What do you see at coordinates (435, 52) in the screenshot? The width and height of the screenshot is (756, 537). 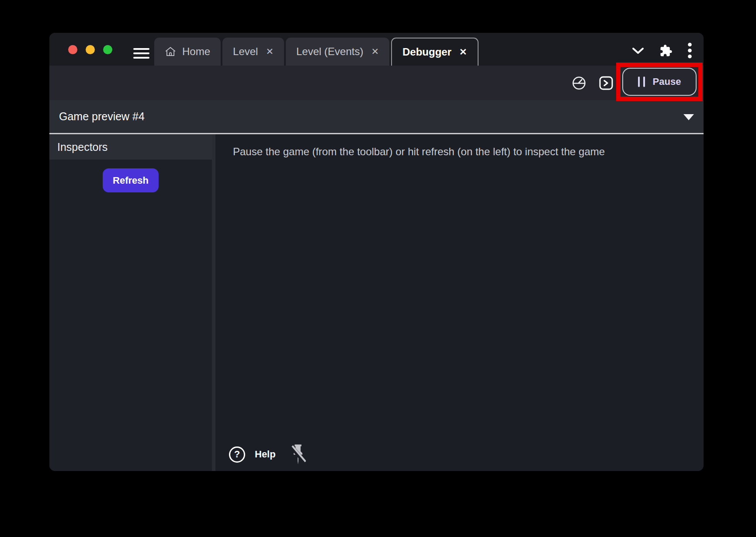 I see `tab-debugger: Debugger ✕` at bounding box center [435, 52].